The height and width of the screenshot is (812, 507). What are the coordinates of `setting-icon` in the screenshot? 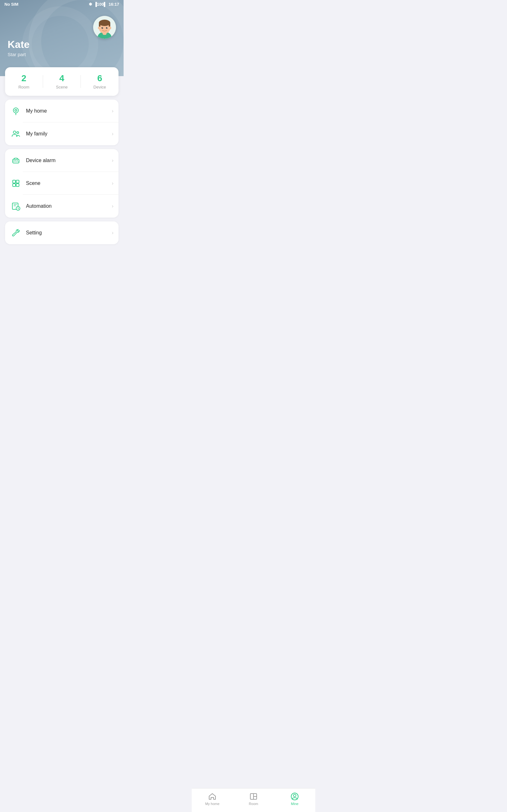 It's located at (16, 233).